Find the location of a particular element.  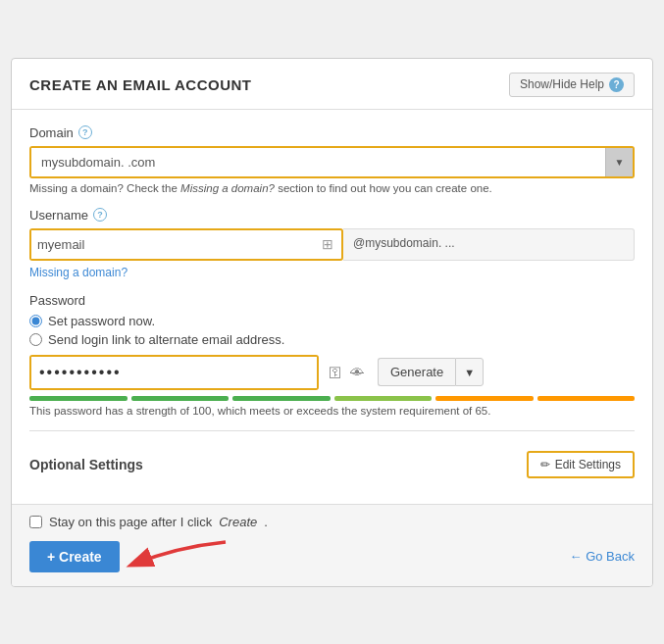

username-field-group: Username ? ⊞ @mysubdomain. ... Missing a… is located at coordinates (332, 243).